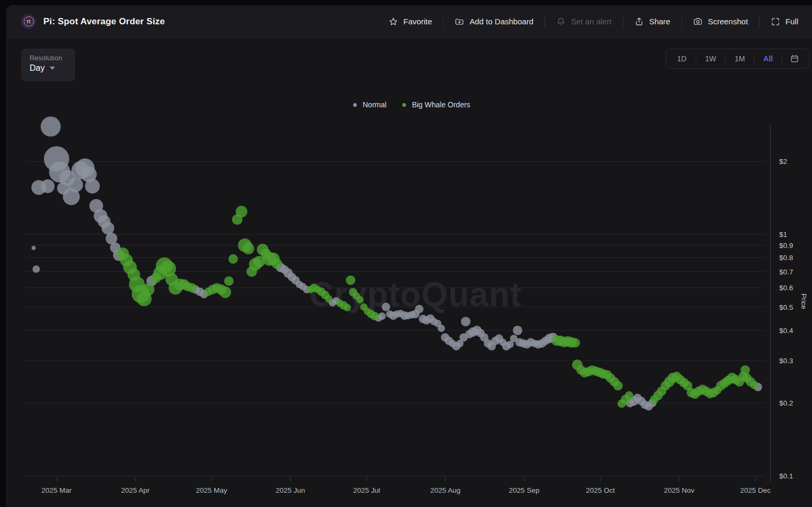 The height and width of the screenshot is (507, 812). I want to click on range-selector: 1D1W1MAll, so click(737, 59).